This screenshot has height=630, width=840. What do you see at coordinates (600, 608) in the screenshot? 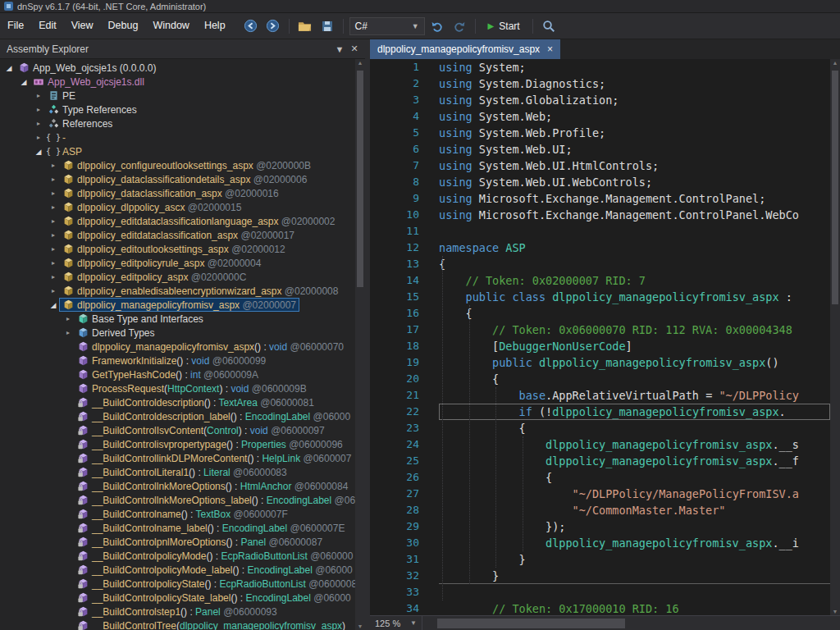
I see `code-line-34: 34 // Token: 0x17000010 RID: 16` at bounding box center [600, 608].